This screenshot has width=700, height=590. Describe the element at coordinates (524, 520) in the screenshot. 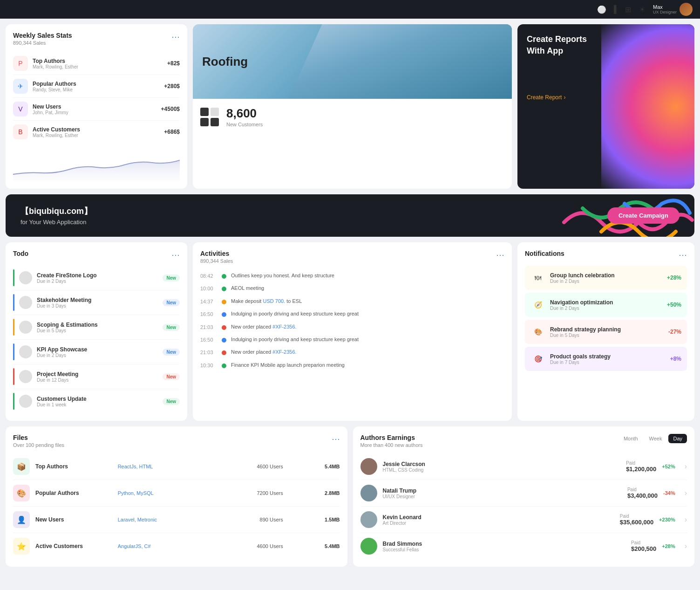

I see `author-item: Kevin Leonard Art Director Paid $35,600,…` at that location.